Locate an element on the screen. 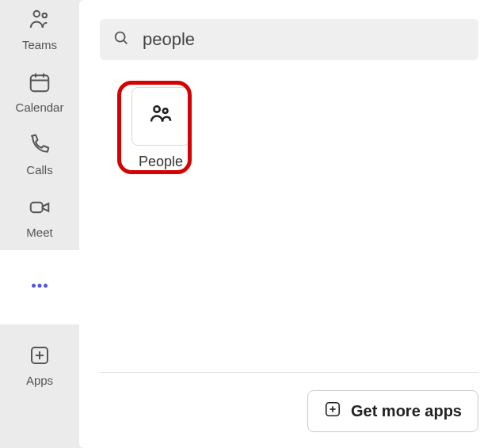 The height and width of the screenshot is (448, 499). get-more-apps-label: Get more apps is located at coordinates (406, 412).